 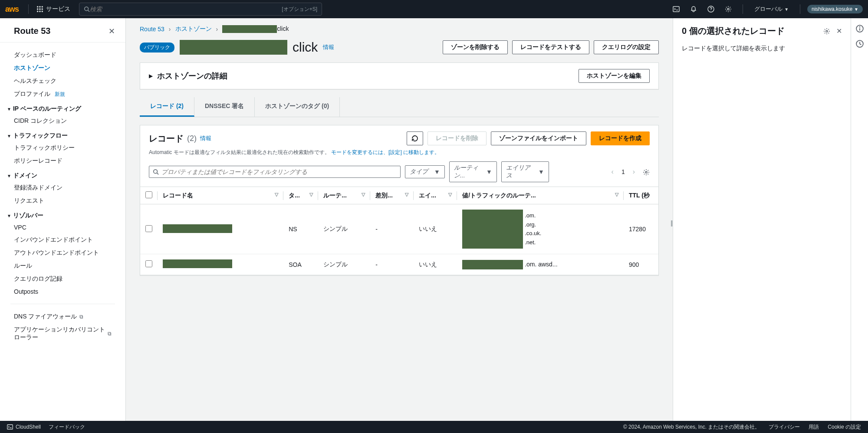 I want to click on col-type: タ...▽, so click(x=301, y=196).